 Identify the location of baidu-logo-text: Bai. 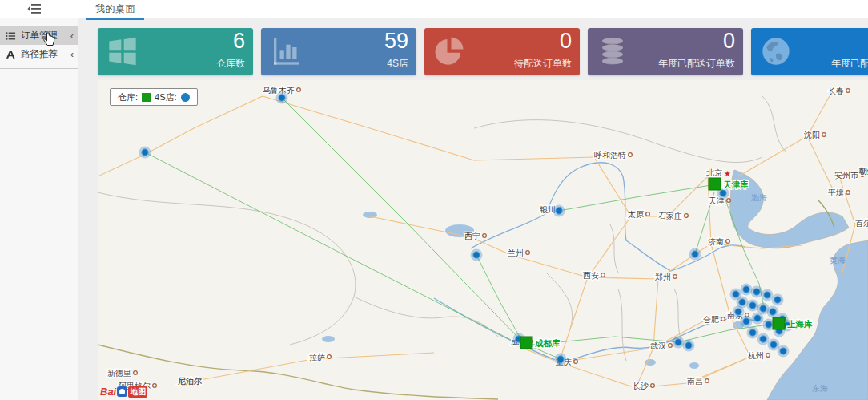
(108, 391).